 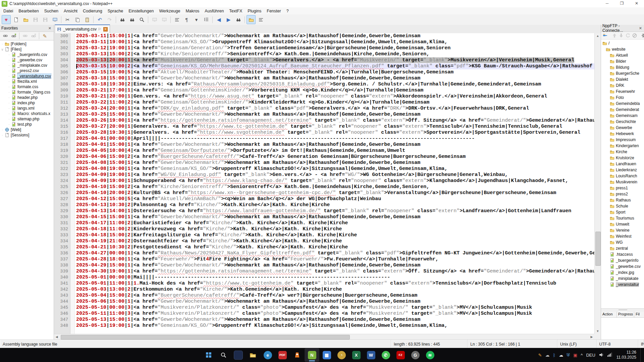 What do you see at coordinates (335, 181) in the screenshot?
I see `code-line-324: 2025-04-09|19:00|1|Schnupperabend <a hre…` at bounding box center [335, 181].